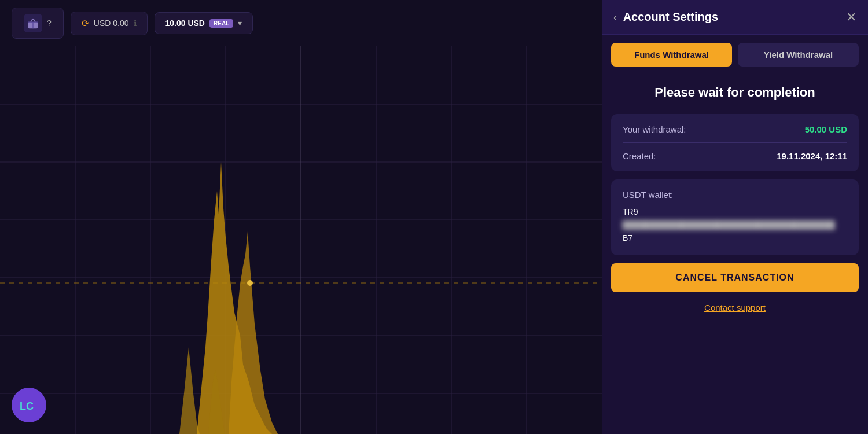 The image size is (868, 434). What do you see at coordinates (630, 212) in the screenshot?
I see `wallet-prefix: TR9` at bounding box center [630, 212].